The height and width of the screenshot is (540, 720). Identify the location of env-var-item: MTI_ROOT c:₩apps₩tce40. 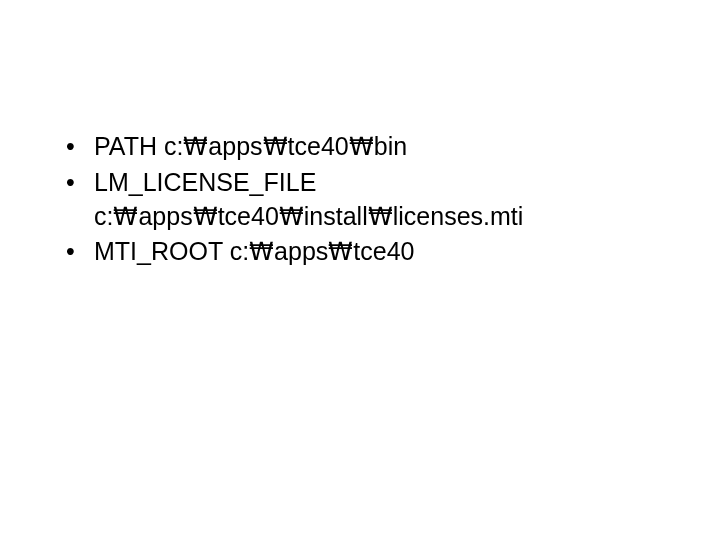
(380, 252).